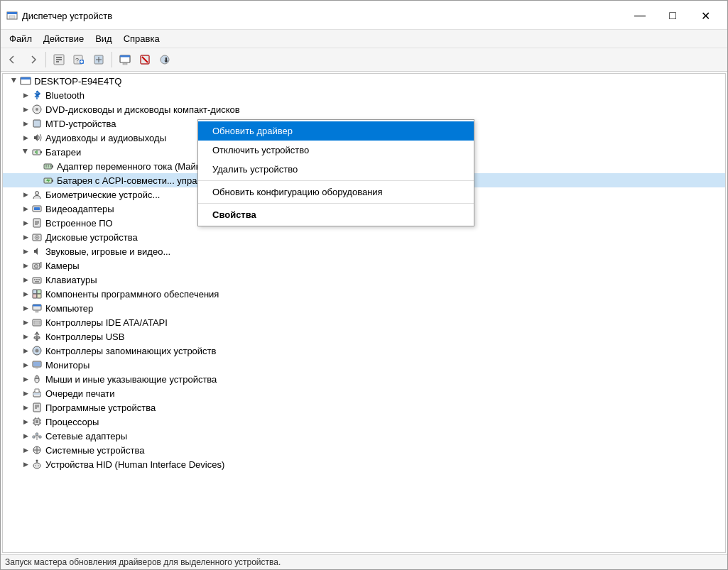 This screenshot has height=570, width=728. I want to click on menu-action: Действие, so click(64, 38).